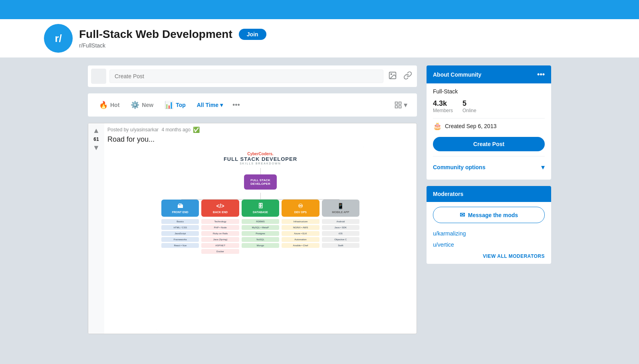 Image resolution: width=639 pixels, height=364 pixels. What do you see at coordinates (489, 91) in the screenshot?
I see `community-description: Full-Stack` at bounding box center [489, 91].